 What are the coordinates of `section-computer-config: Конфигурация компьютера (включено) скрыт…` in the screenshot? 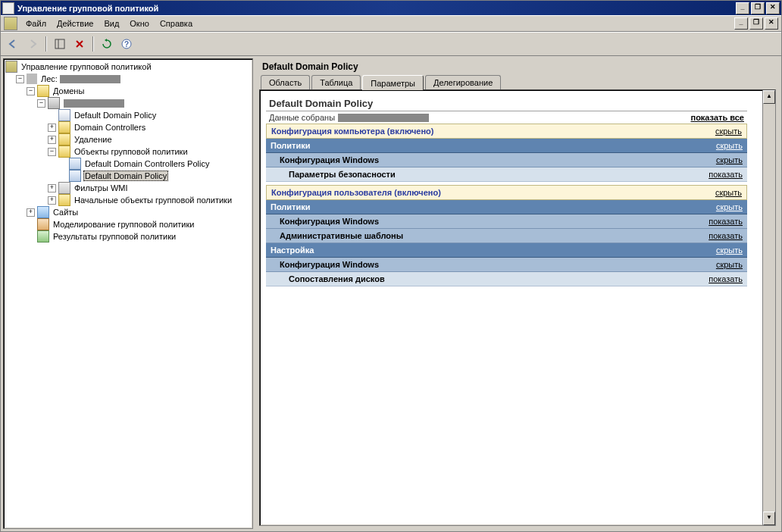 It's located at (506, 131).